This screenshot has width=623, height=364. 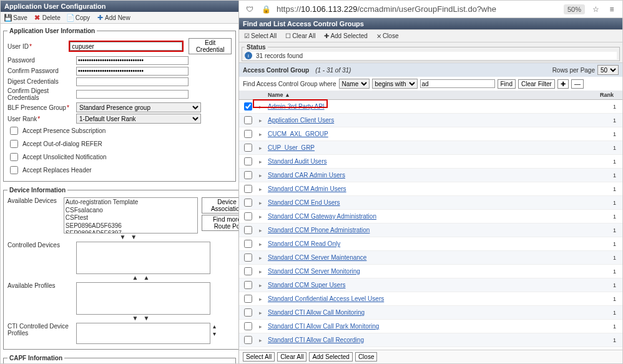 What do you see at coordinates (314, 271) in the screenshot?
I see `group-link: Standard CCM Server Monitoring` at bounding box center [314, 271].